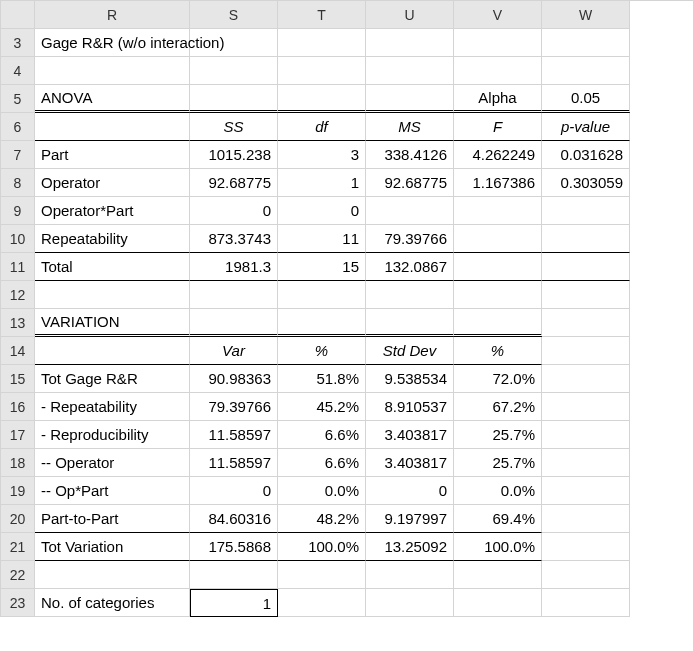  What do you see at coordinates (234, 127) in the screenshot?
I see `anova-header-ss: SS` at bounding box center [234, 127].